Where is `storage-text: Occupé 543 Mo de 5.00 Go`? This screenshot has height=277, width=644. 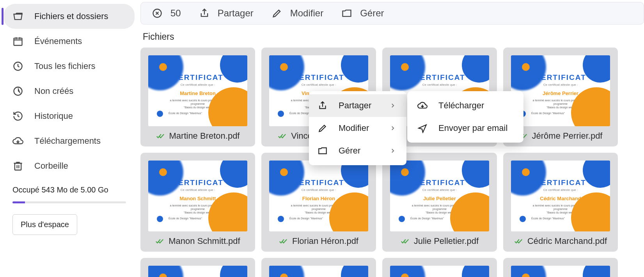 storage-text: Occupé 543 Mo de 5.00 Go is located at coordinates (69, 190).